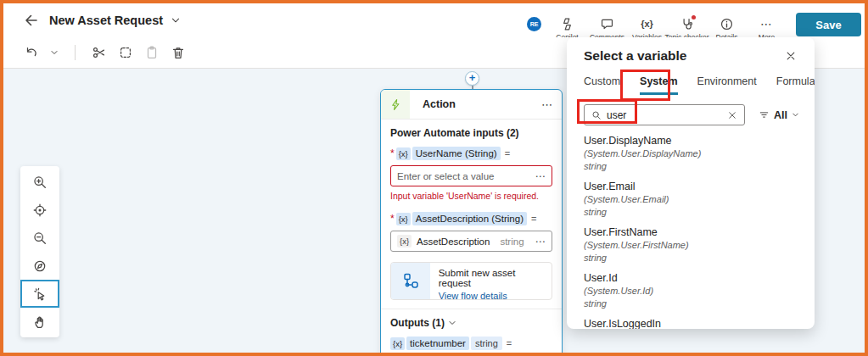 The height and width of the screenshot is (356, 868). Describe the element at coordinates (472, 153) in the screenshot. I see `username-variable-row: * {x} UserName (String) =` at that location.